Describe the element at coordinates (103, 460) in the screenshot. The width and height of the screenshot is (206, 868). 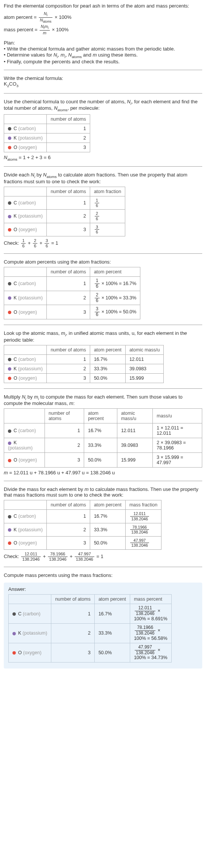
I see `table-row: O (oxygen)350.0%15.9993 × 15.999 = 47.99…` at that location.